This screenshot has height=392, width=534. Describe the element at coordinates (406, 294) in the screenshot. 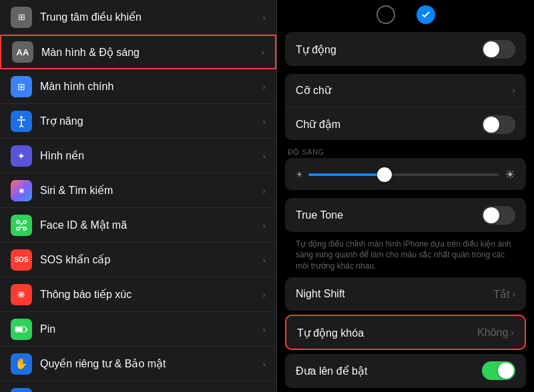

I see `night-shift-row: Night Shift Tắt ›` at that location.